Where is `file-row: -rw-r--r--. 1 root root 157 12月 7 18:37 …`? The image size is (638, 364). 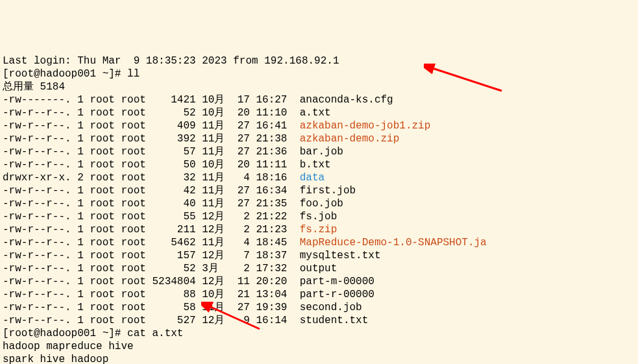 file-row: -rw-r--r--. 1 root root 157 12月 7 18:37 … is located at coordinates (319, 256).